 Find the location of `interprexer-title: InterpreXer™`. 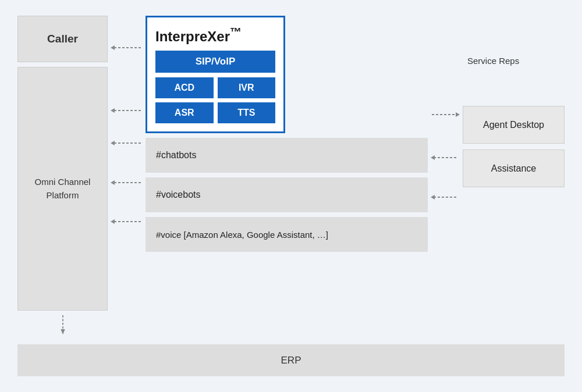

interprexer-title: InterpreXer™ is located at coordinates (215, 35).